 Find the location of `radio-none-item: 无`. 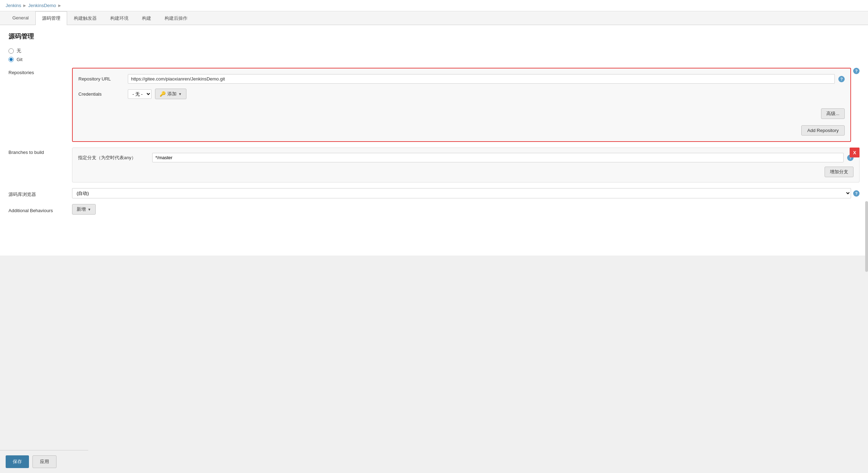

radio-none-item: 无 is located at coordinates (434, 51).